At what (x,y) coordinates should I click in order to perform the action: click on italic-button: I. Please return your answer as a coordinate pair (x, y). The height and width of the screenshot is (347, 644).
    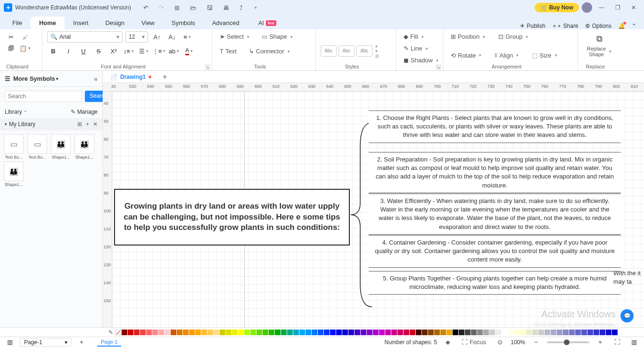
    Looking at the image, I should click on (68, 51).